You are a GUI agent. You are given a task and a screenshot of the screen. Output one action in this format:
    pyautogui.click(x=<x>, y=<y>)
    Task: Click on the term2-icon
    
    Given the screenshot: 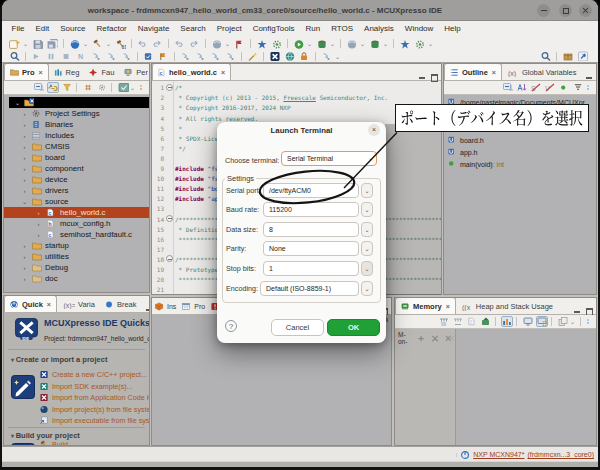 What is the action you would take?
    pyautogui.click(x=458, y=322)
    